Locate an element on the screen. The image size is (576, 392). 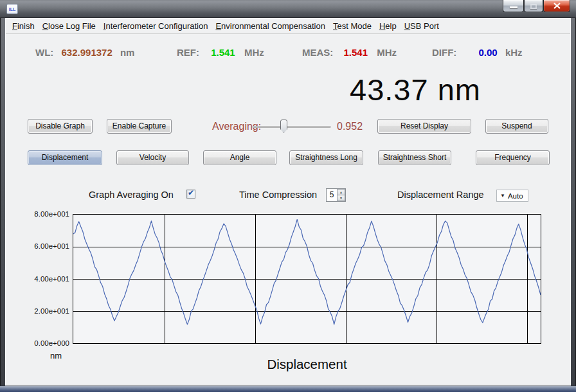
menu-close-log-file: Close Log File is located at coordinates (69, 26).